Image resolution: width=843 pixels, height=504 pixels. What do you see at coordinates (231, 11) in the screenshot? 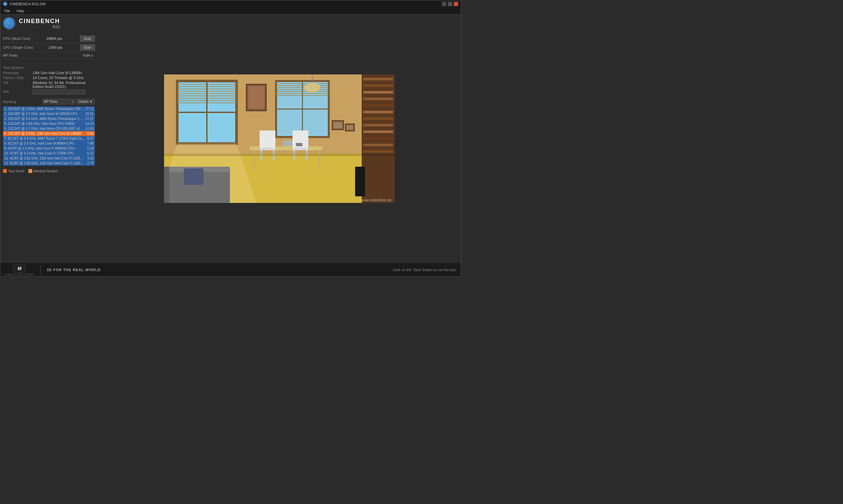
I see `menu-bar: File Help` at bounding box center [231, 11].